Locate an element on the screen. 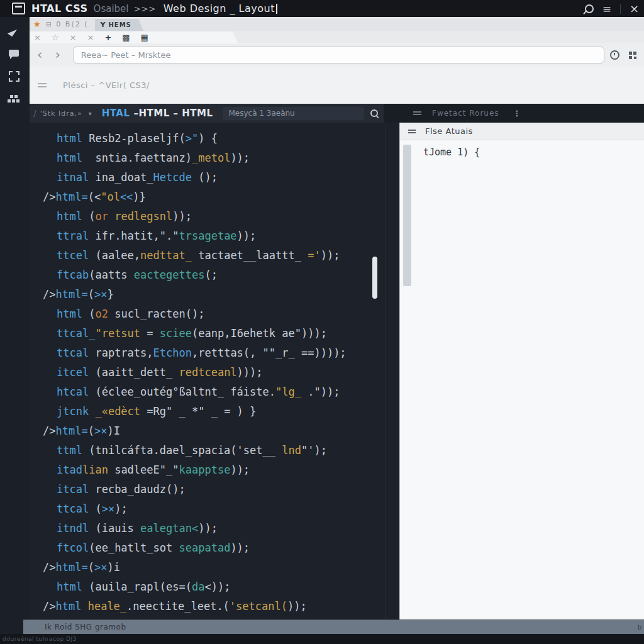  code-line: ttcal (>×); is located at coordinates (214, 509).